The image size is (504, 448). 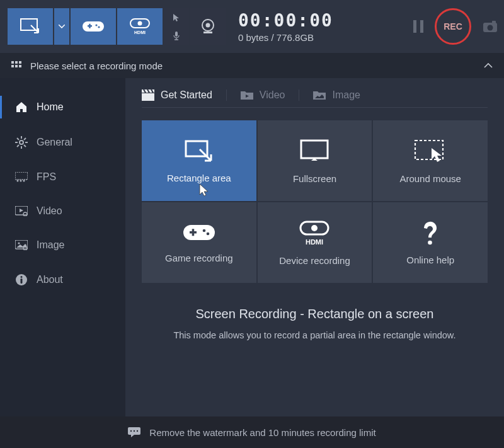 What do you see at coordinates (21, 211) in the screenshot?
I see `video-icon` at bounding box center [21, 211].